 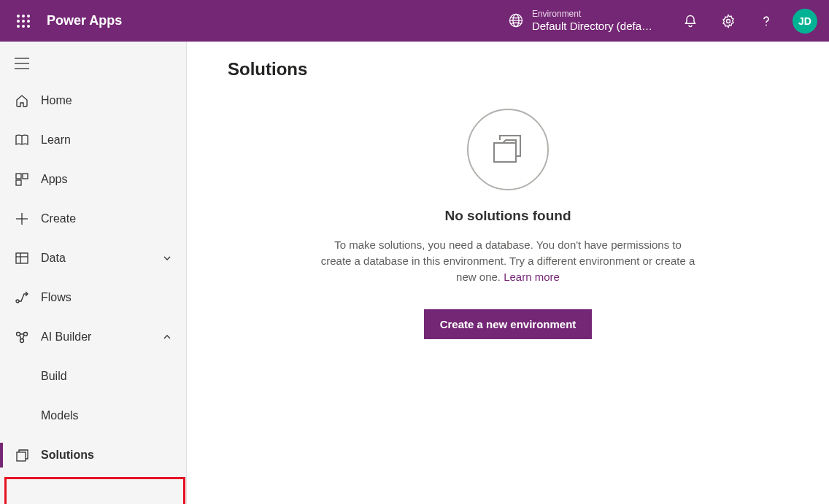 What do you see at coordinates (22, 140) in the screenshot?
I see `book-icon` at bounding box center [22, 140].